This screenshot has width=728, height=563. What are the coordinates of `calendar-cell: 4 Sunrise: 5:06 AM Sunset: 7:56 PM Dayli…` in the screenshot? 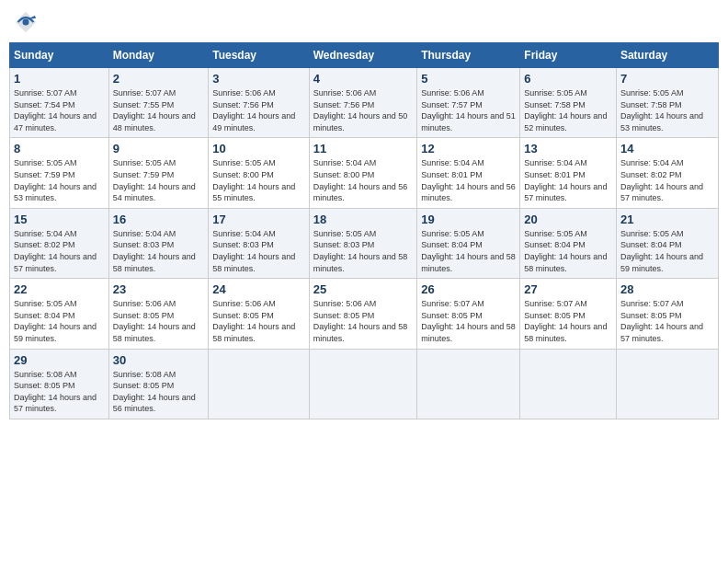 It's located at (362, 103).